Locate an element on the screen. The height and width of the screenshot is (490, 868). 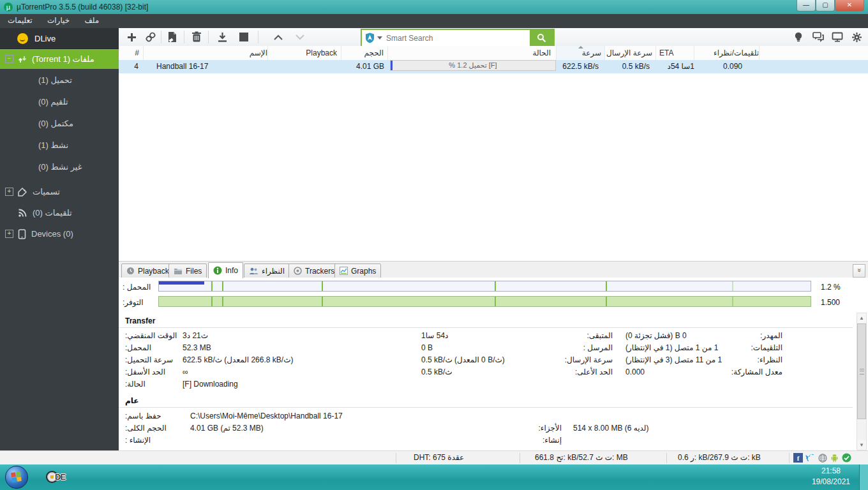
create-torrent-button is located at coordinates (172, 37).